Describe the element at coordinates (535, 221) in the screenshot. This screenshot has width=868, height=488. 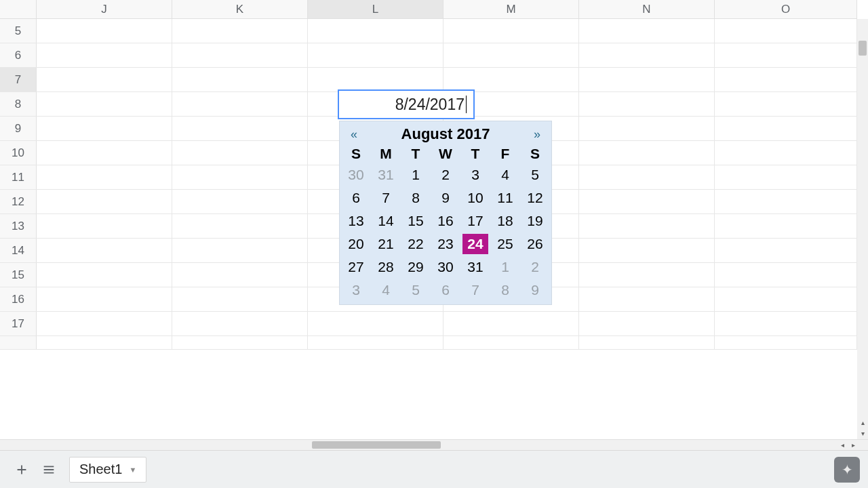
I see `date-picker-day: 19` at that location.